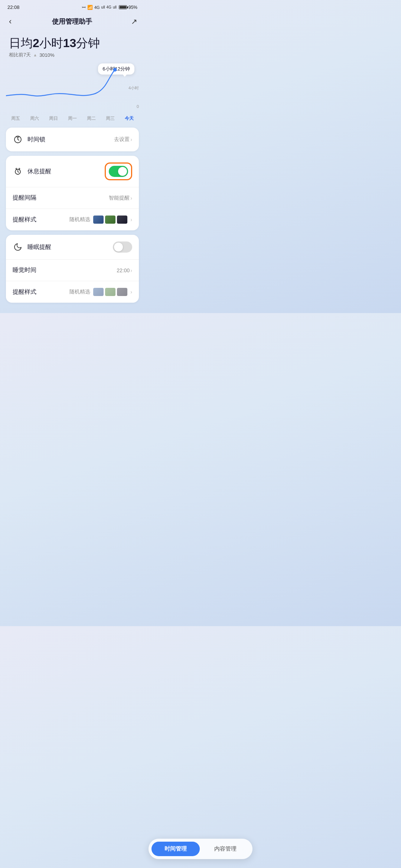 This screenshot has width=401, height=868. What do you see at coordinates (72, 139) in the screenshot?
I see `time-lock-card: 时间锁 去设置 ›` at bounding box center [72, 139].